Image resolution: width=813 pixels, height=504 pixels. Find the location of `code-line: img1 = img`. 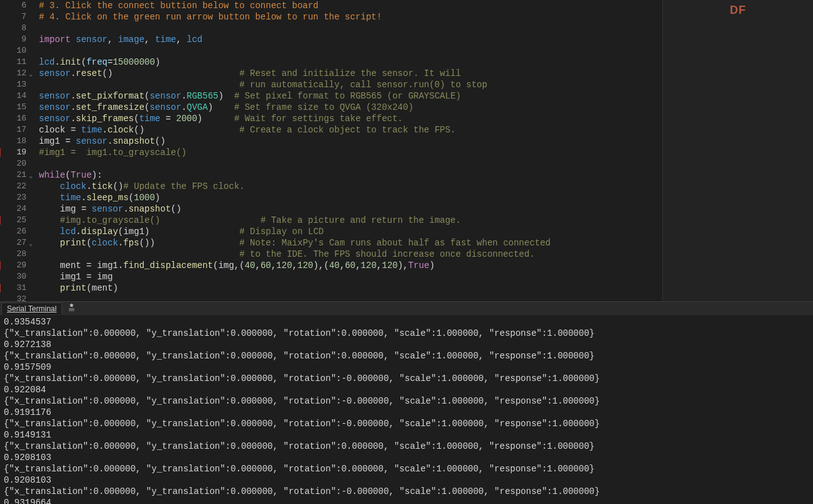

code-line: img1 = img is located at coordinates (350, 277).